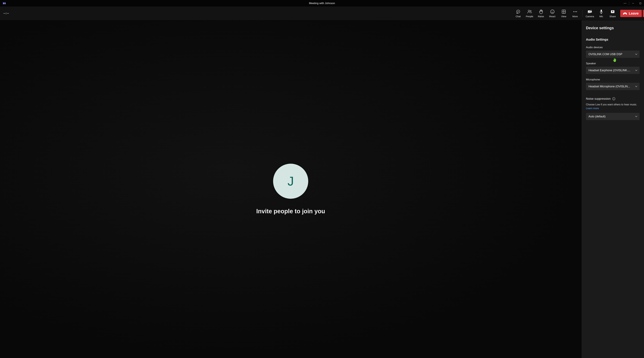 The image size is (644, 358). I want to click on view-button: View, so click(564, 13).